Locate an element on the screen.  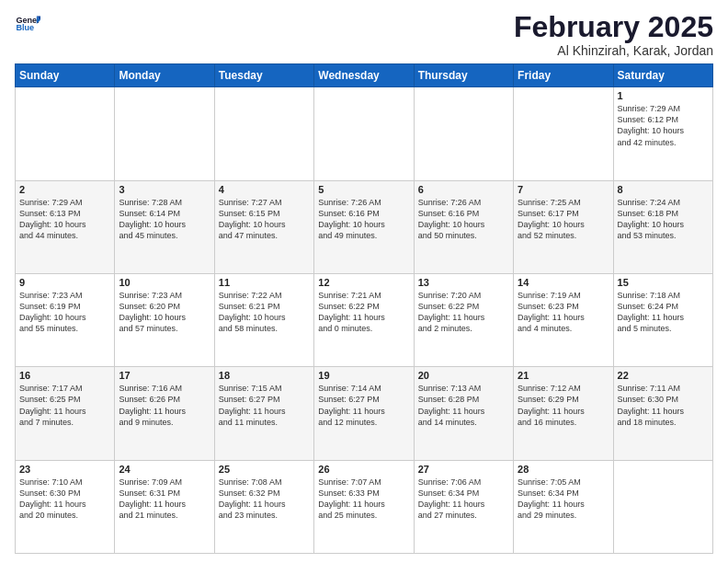
weekday-header-sunday: Sunday is located at coordinates (65, 75).